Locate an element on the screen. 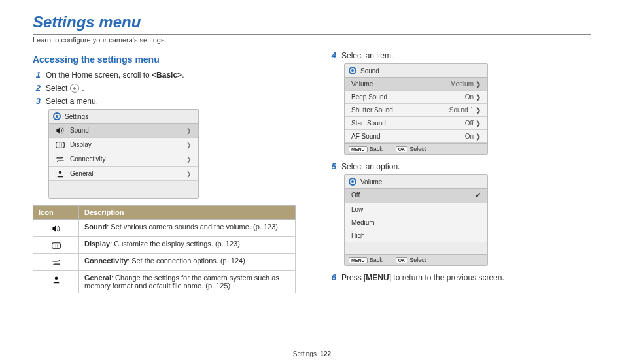 Image resolution: width=624 pixels, height=364 pixels. volume-row-medium: Medium is located at coordinates (416, 223).